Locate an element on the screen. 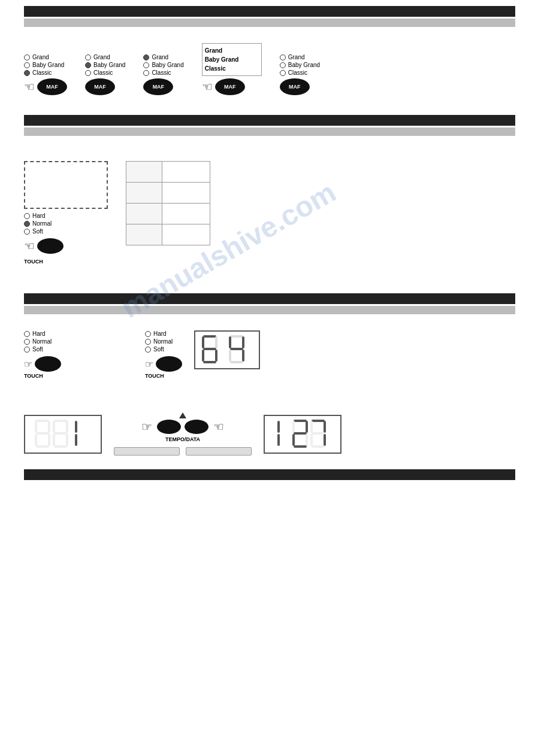 The image size is (535, 756). radio-label-normal: Normal is located at coordinates (42, 224).